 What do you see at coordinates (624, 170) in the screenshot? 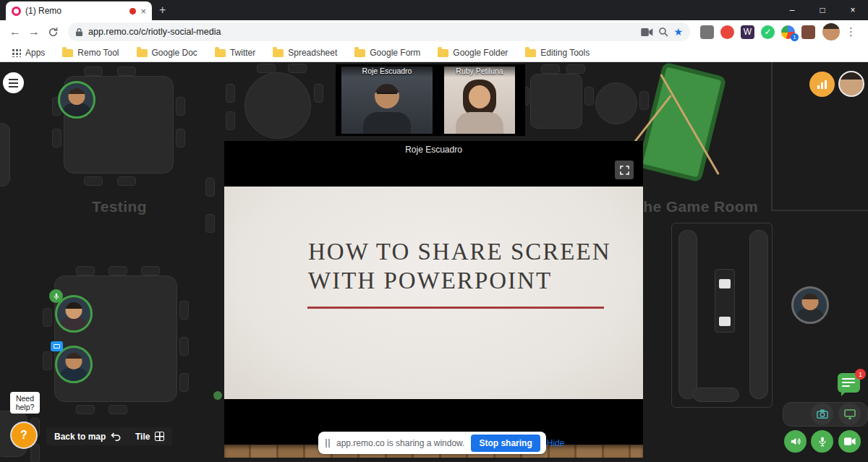
I see `fullscreen-button` at bounding box center [624, 170].